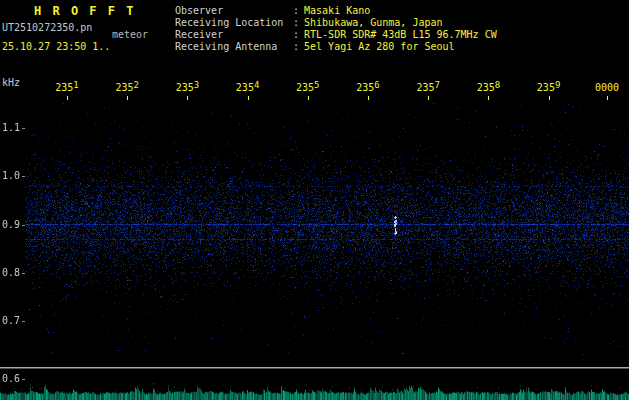 The height and width of the screenshot is (400, 629). What do you see at coordinates (234, 23) in the screenshot?
I see `info-label: Receiving Location` at bounding box center [234, 23].